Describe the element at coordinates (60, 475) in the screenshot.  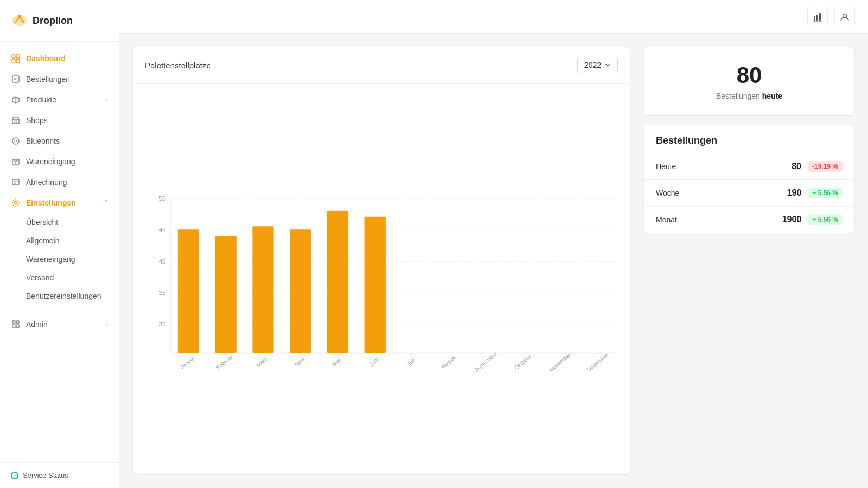
I see `service-status-footer: Service Status` at that location.